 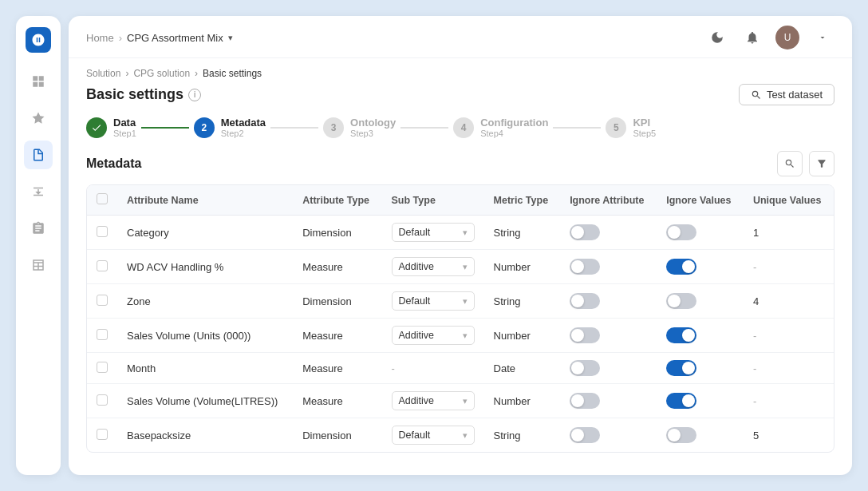 I want to click on row-sub-type-5: Additive ▾, so click(x=433, y=401).